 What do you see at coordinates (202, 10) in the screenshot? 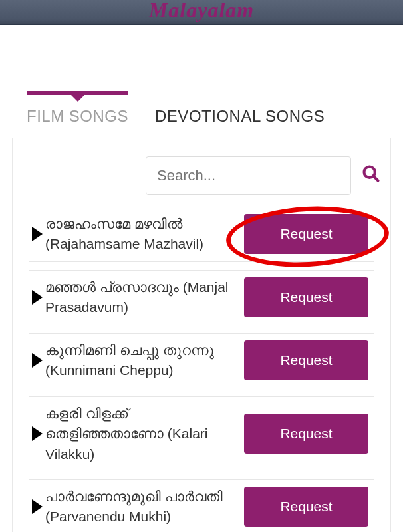
I see `header-title: Malayalam` at bounding box center [202, 10].